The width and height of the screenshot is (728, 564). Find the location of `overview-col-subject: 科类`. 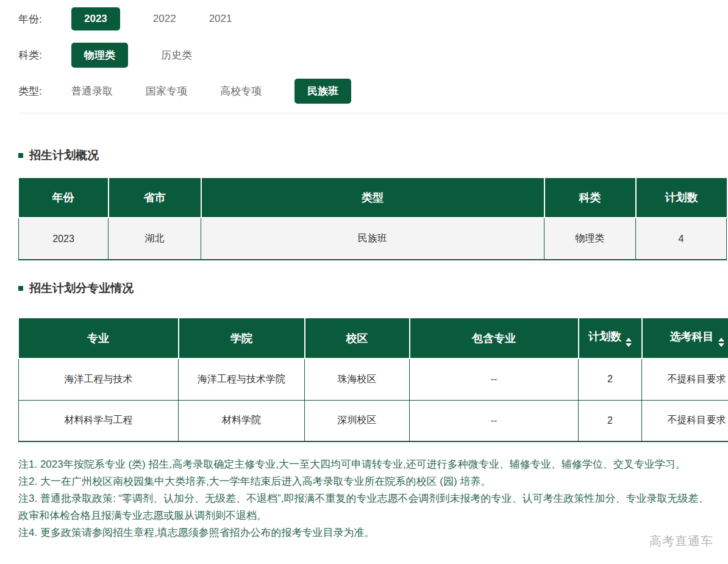

overview-col-subject: 科类 is located at coordinates (590, 198).